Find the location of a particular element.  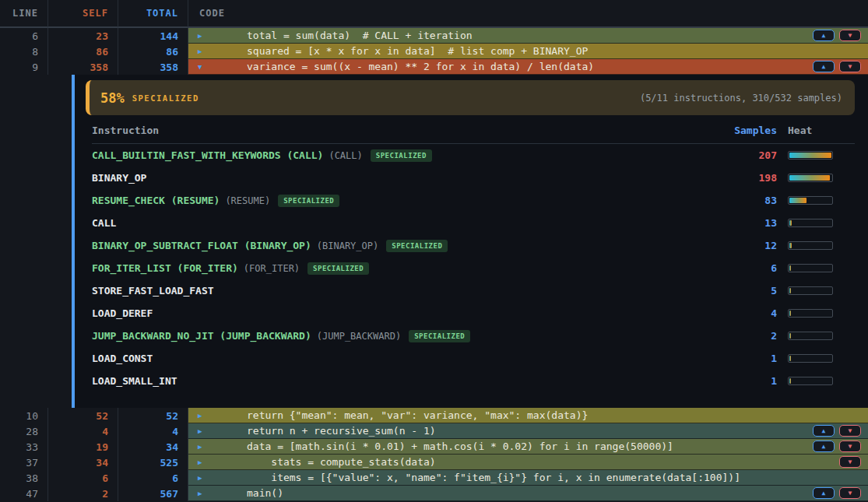

line-number: 37 is located at coordinates (24, 462).